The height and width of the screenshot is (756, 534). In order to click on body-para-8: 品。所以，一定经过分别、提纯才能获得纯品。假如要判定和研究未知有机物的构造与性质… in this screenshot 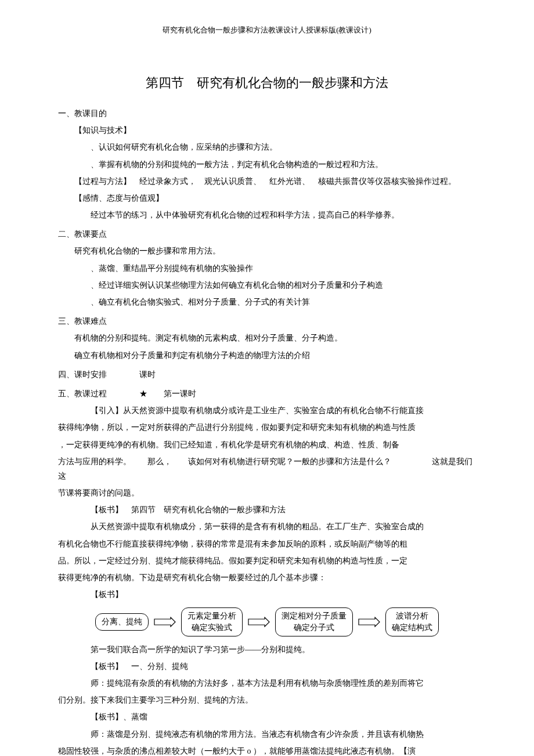, I will do `click(267, 560)`.